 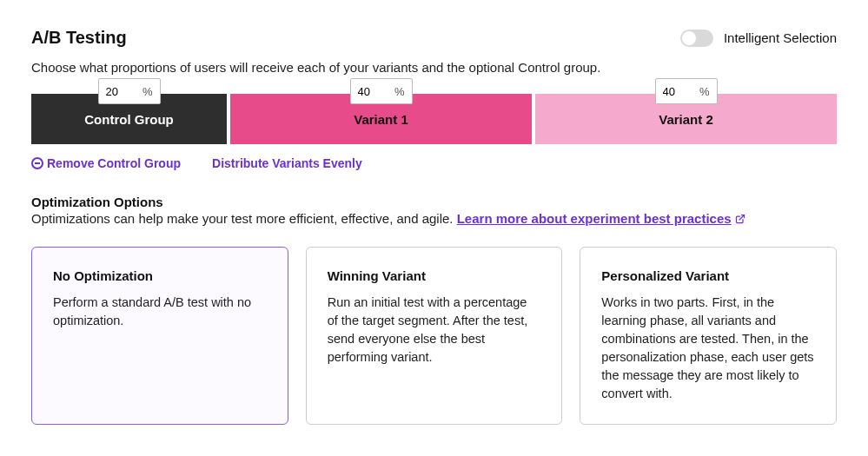 What do you see at coordinates (129, 91) in the screenshot?
I see `control-percent-input-wrap: %` at bounding box center [129, 91].